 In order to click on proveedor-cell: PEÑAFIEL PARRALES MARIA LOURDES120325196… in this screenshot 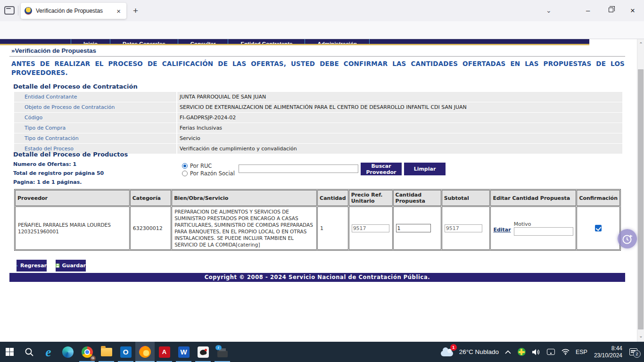, I will do `click(73, 228)`.